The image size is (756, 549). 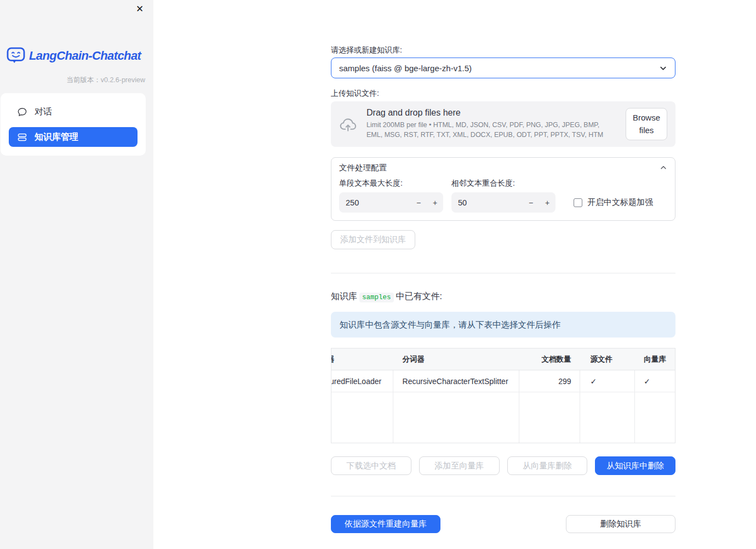 What do you see at coordinates (140, 9) in the screenshot?
I see `close-icon: ✕` at bounding box center [140, 9].